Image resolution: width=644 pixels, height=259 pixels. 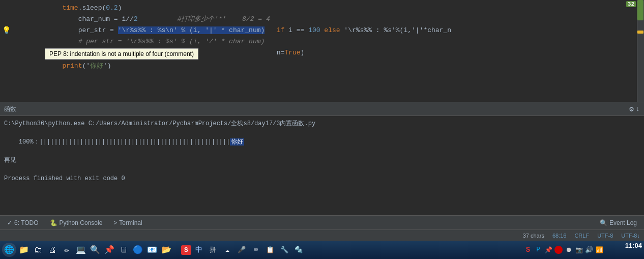 What do you see at coordinates (322, 66) in the screenshot?
I see `code-line-6: print('你好')` at bounding box center [322, 66].